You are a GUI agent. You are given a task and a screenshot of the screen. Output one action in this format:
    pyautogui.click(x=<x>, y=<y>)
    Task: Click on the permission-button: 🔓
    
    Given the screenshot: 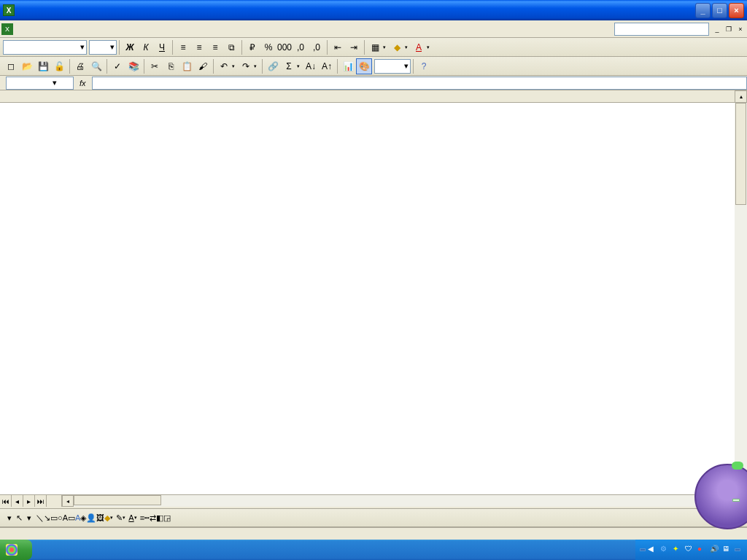 What is the action you would take?
    pyautogui.click(x=59, y=66)
    